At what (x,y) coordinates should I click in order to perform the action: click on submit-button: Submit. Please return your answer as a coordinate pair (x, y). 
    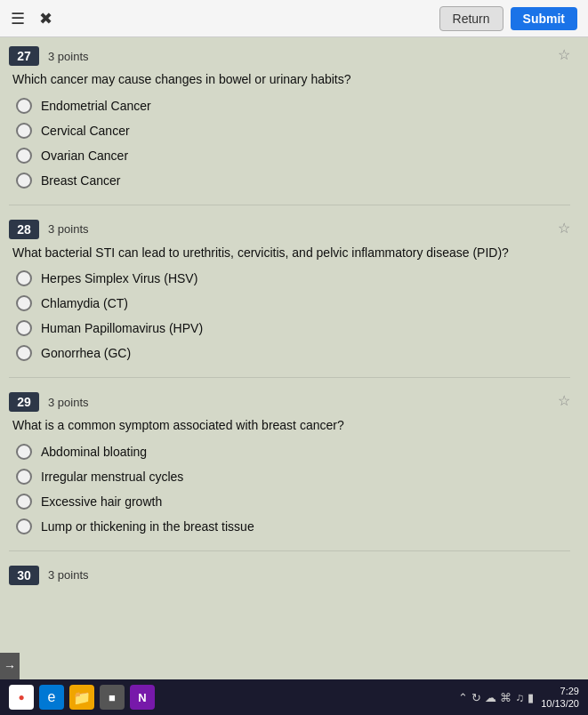
    Looking at the image, I should click on (544, 19).